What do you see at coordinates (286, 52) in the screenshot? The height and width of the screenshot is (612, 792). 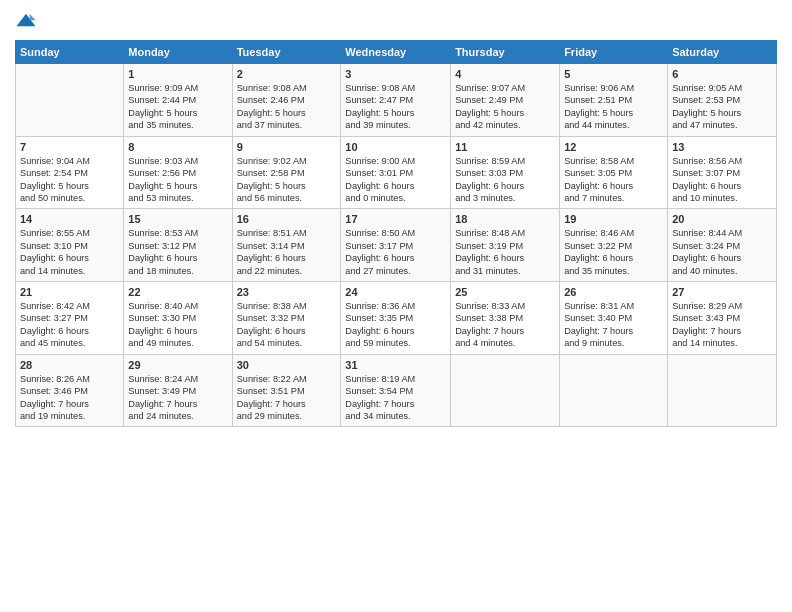 I see `weekday-header: Tuesday` at bounding box center [286, 52].